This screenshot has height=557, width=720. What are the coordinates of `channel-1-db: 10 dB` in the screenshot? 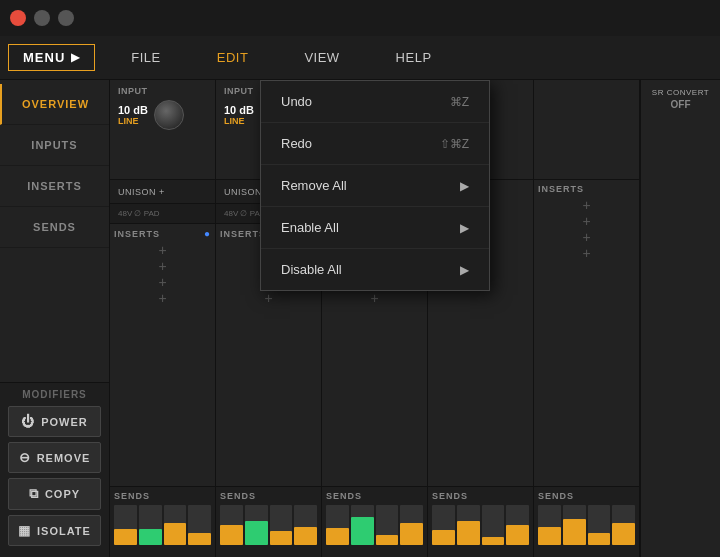 It's located at (133, 110).